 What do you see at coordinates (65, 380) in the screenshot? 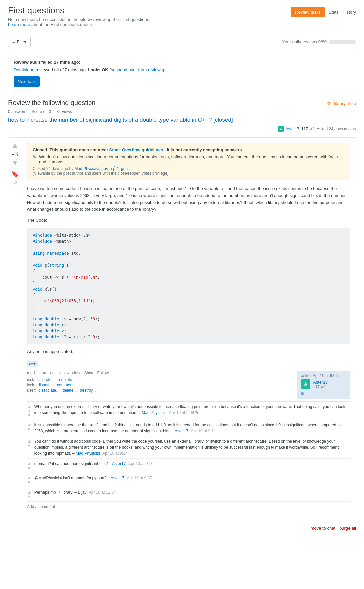
I see `redelete-link: redelete` at bounding box center [65, 380].